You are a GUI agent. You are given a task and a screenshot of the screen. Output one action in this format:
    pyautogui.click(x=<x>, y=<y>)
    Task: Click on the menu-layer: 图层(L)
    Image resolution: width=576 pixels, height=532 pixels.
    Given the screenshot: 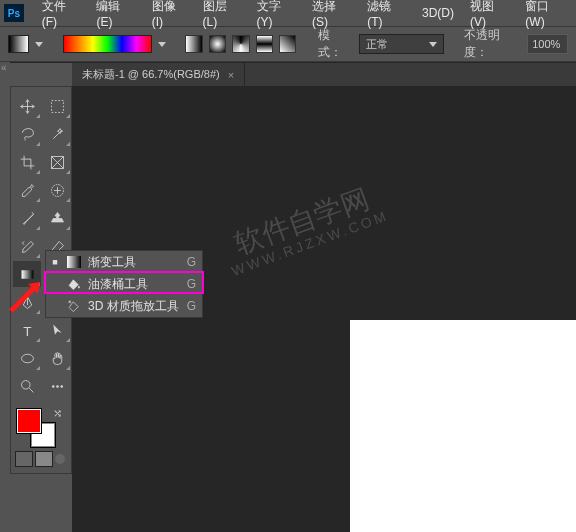 What is the action you would take?
    pyautogui.click(x=222, y=14)
    